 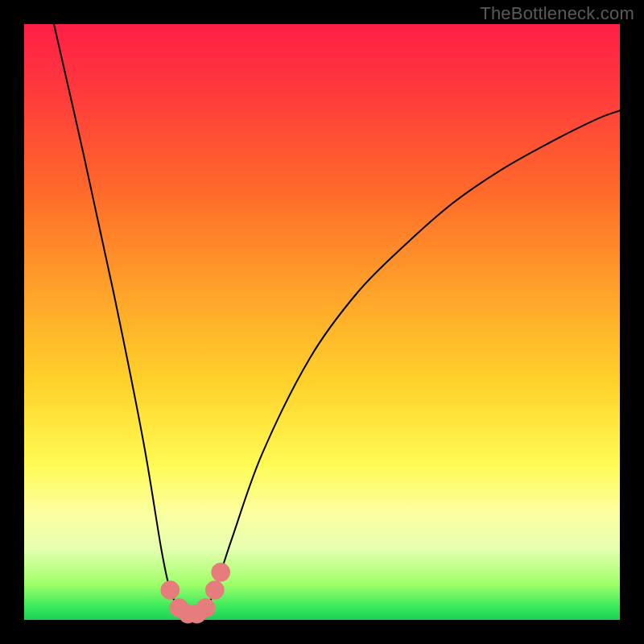 I want to click on watermark-text: TheBottleneck.com, so click(x=557, y=14).